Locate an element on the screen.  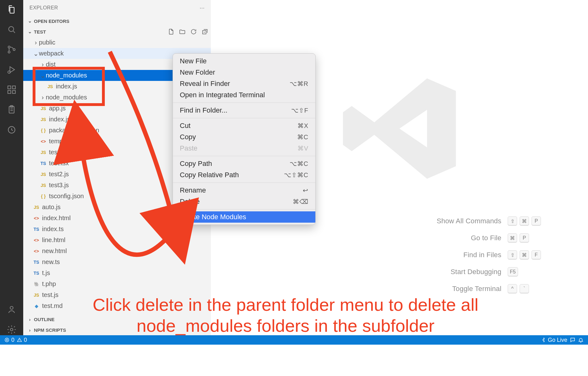
npm-scripts-section: › NPM SCRIPTS is located at coordinates (117, 330).